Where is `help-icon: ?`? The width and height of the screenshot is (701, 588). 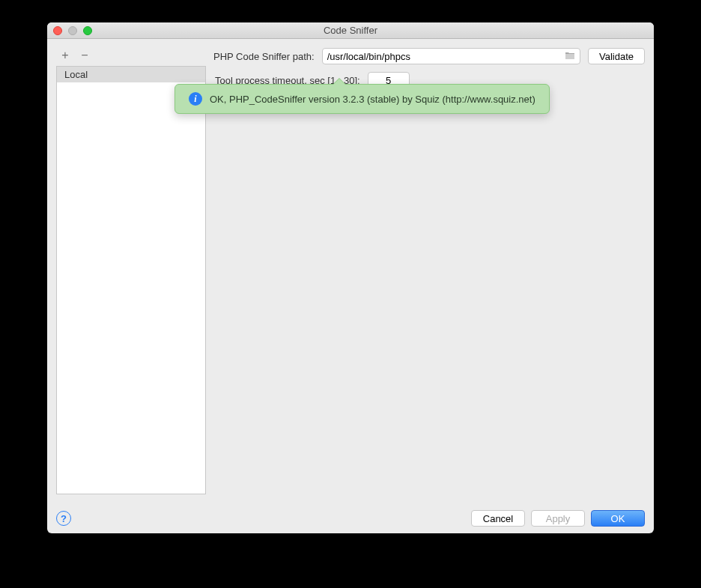 help-icon: ? is located at coordinates (64, 518).